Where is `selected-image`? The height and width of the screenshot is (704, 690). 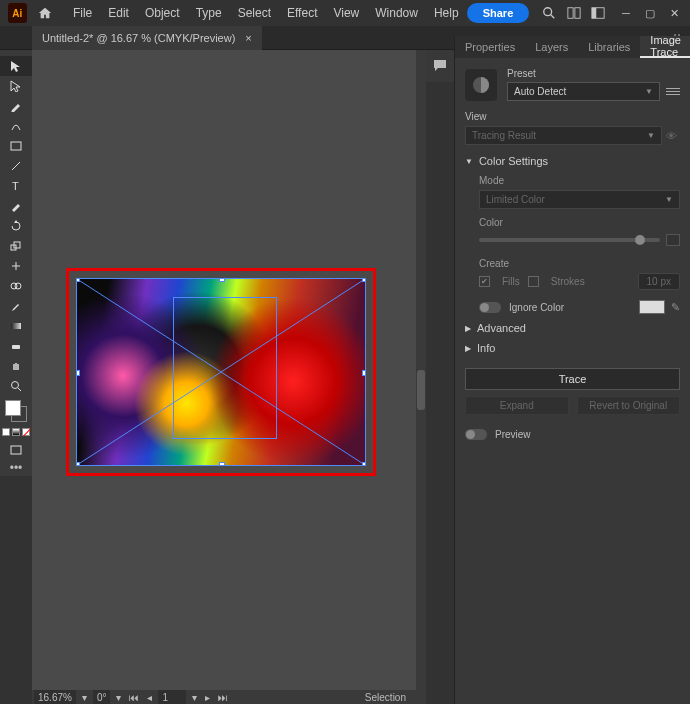
selected-image is located at coordinates (221, 372).